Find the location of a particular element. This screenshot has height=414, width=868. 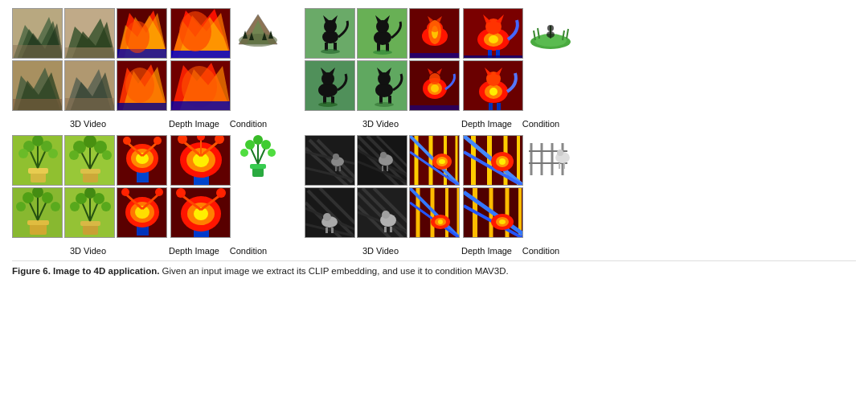

depth-label-plants: Depth Image is located at coordinates (194, 251).